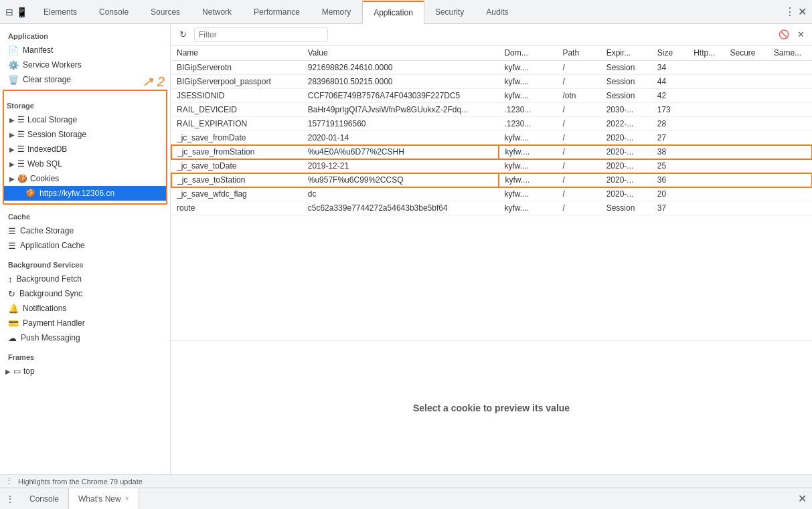 The width and height of the screenshot is (812, 509). What do you see at coordinates (747, 54) in the screenshot?
I see `col-header-secure: Secure` at bounding box center [747, 54].